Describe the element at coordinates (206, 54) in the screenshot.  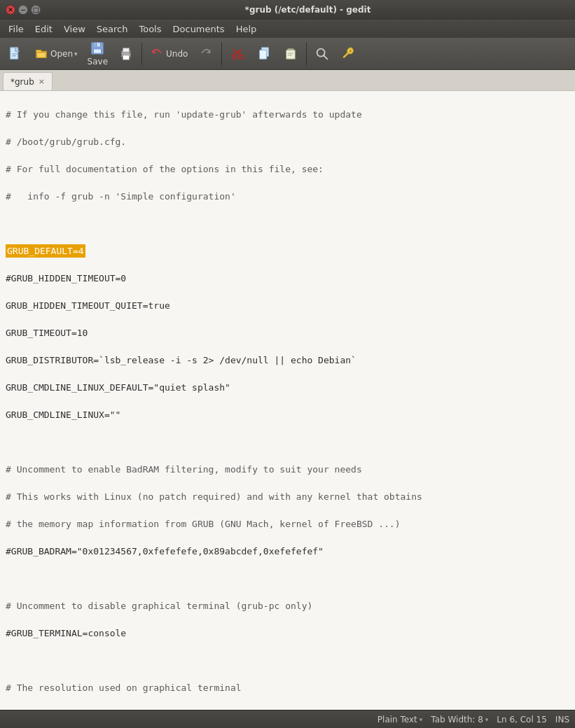
I see `redo-icon` at that location.